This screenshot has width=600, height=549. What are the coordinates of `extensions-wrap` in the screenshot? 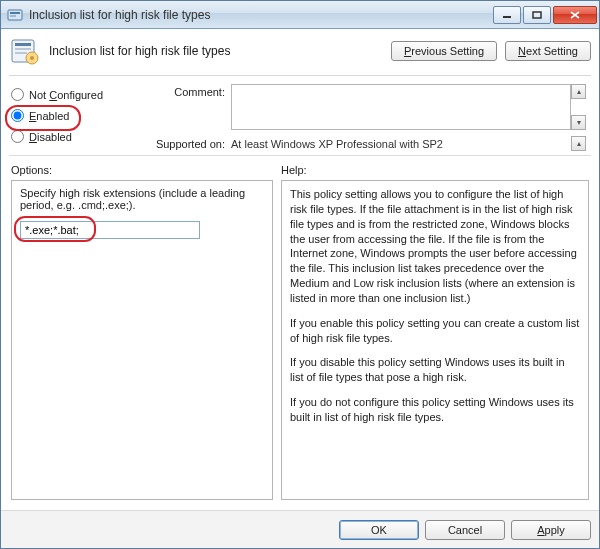 It's located at (110, 230).